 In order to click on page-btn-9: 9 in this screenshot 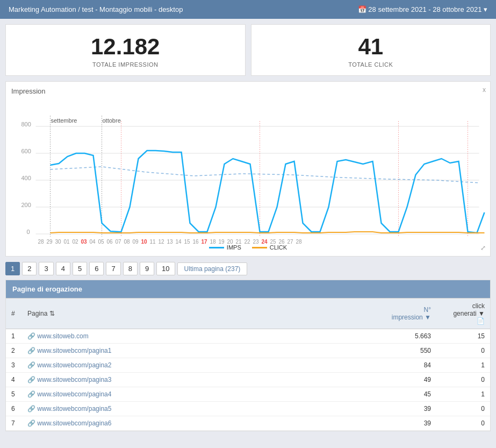, I will do `click(147, 269)`.